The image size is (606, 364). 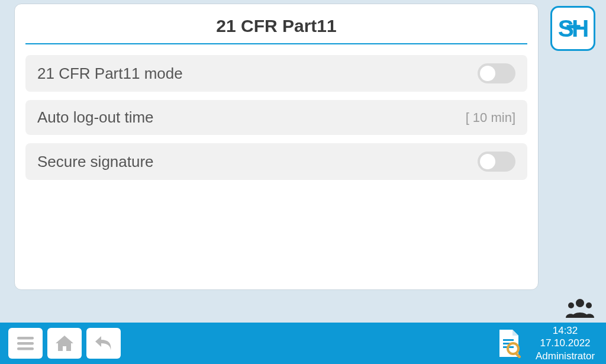 I want to click on setting-secure-signature: Secure signature, so click(x=276, y=162).